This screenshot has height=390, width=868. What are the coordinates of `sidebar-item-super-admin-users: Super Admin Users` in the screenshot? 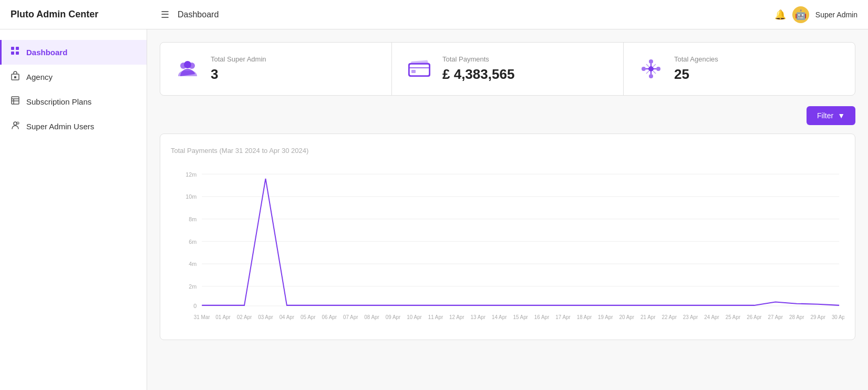 It's located at (74, 126).